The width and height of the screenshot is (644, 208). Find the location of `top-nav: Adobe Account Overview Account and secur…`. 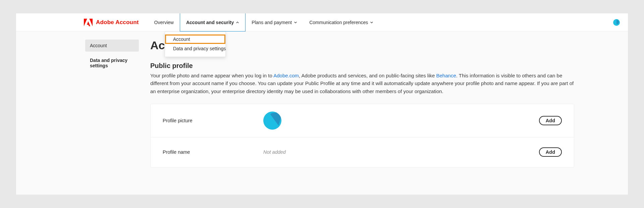

top-nav: Adobe Account Overview Account and secur… is located at coordinates (322, 22).